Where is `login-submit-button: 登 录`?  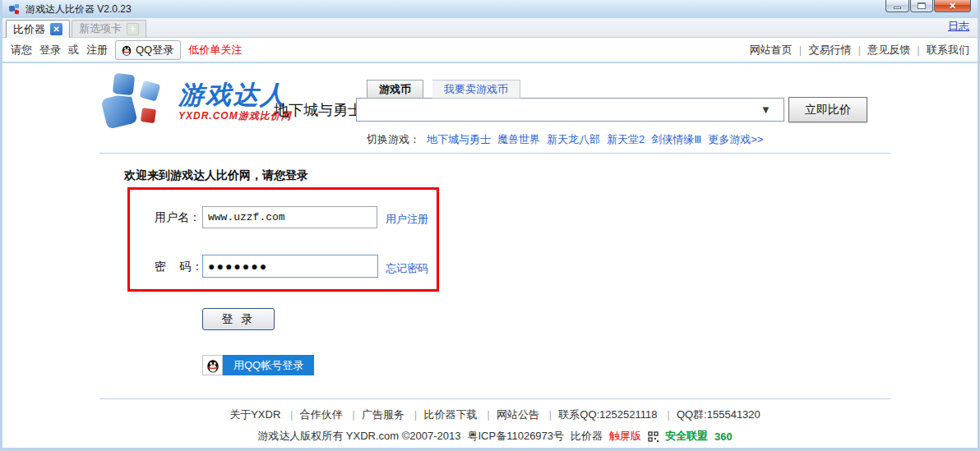 login-submit-button: 登 录 is located at coordinates (238, 319).